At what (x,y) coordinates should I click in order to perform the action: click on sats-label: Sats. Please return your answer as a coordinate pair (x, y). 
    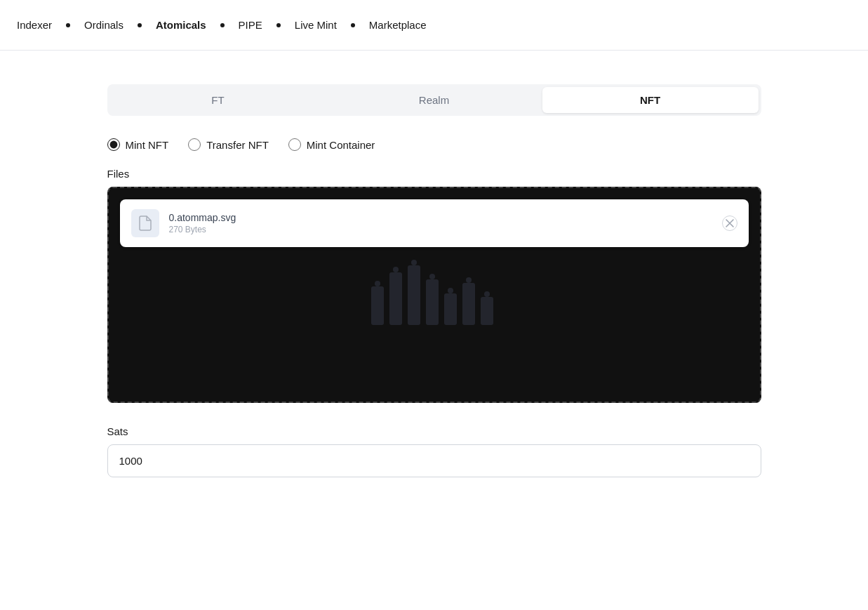
    Looking at the image, I should click on (434, 431).